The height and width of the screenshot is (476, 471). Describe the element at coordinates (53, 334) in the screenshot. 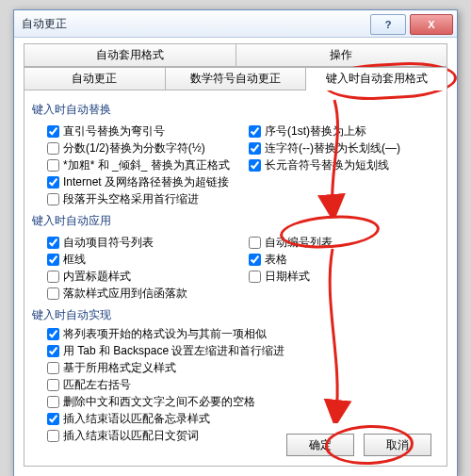

I see `chk-format-list-item` at that location.